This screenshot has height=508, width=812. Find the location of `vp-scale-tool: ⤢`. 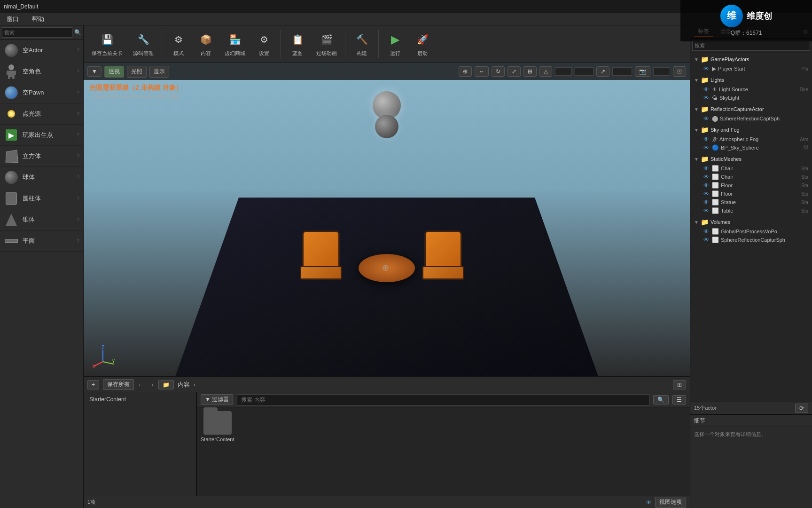

vp-scale-tool: ⤢ is located at coordinates (514, 71).